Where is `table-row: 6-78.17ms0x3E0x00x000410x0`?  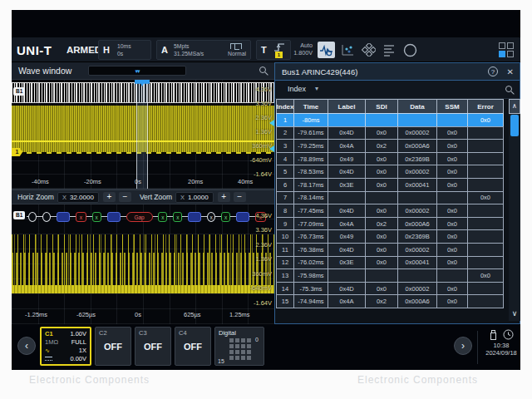
table-row: 6-78.17ms0x3E0x00x000410x0 is located at coordinates (392, 185).